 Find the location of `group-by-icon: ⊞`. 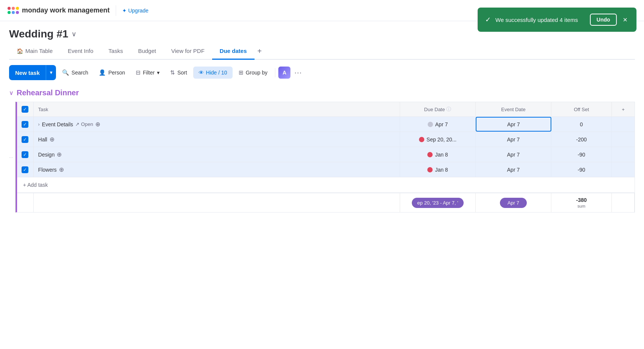

group-by-icon: ⊞ is located at coordinates (241, 73).